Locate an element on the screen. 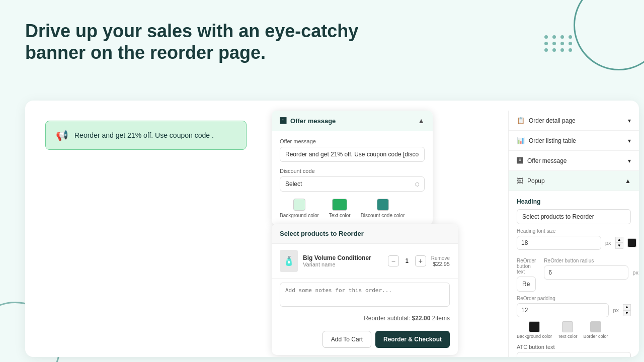  settings-item-order-listing-label: Order listing table is located at coordinates (579, 141).